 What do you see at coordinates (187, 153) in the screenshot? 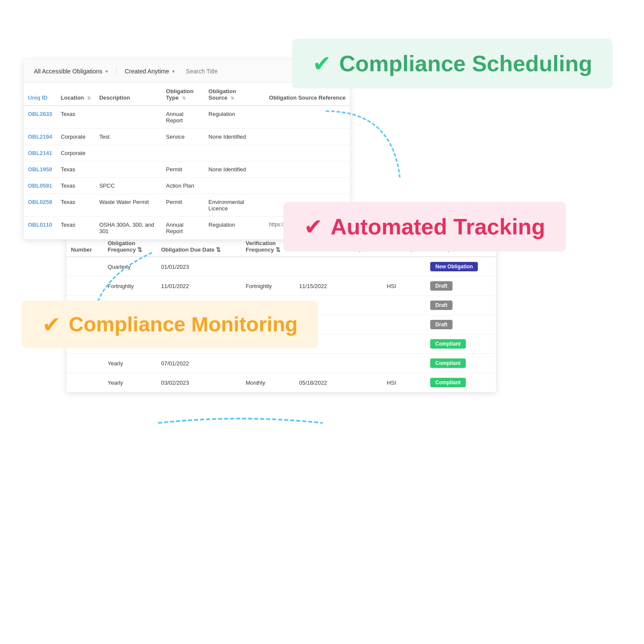
I see `left-table-row: OBL2141 Corporate` at bounding box center [187, 153].